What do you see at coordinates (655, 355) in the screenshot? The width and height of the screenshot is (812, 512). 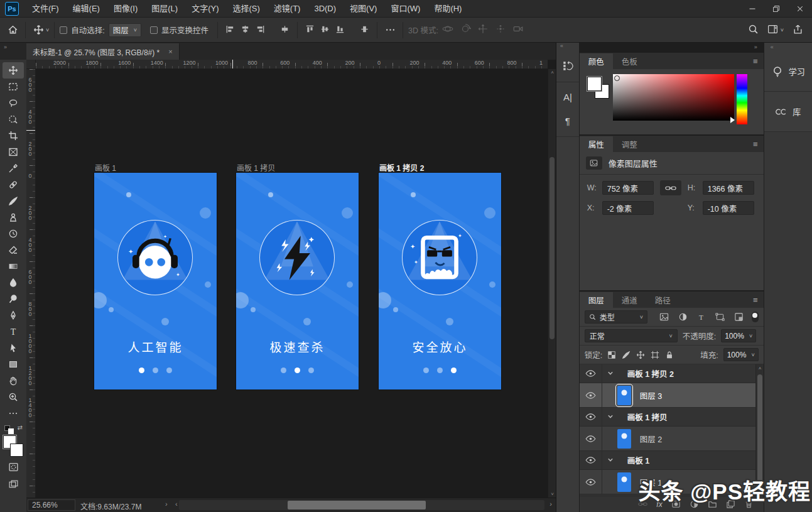 I see `lock-artboard-icon` at bounding box center [655, 355].